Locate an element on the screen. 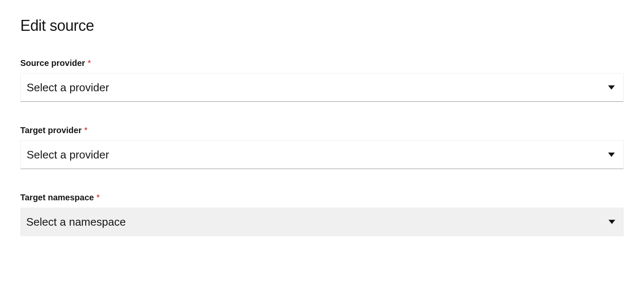 This screenshot has width=644, height=284. target-provider-label-text: Target provider is located at coordinates (51, 130).